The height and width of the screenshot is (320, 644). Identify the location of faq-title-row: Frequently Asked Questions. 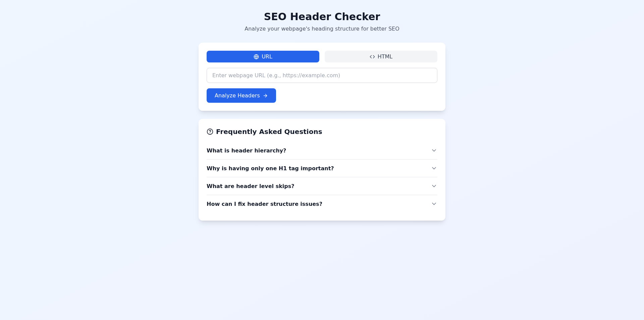
(322, 132).